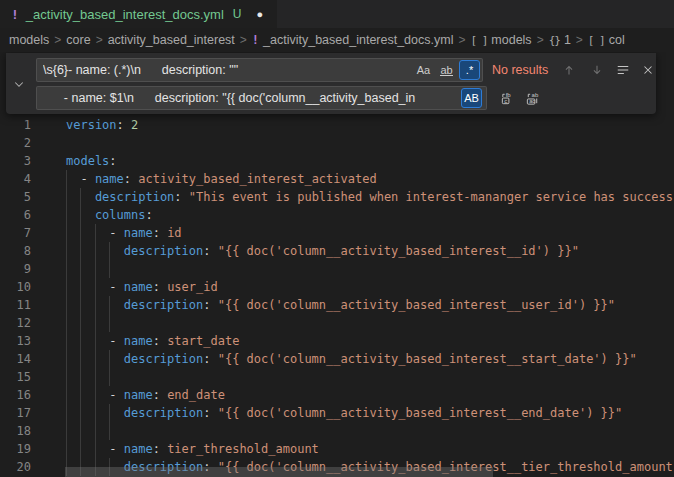  I want to click on breadcrumb-label: _activity_based_interest_docs.yml, so click(358, 40).